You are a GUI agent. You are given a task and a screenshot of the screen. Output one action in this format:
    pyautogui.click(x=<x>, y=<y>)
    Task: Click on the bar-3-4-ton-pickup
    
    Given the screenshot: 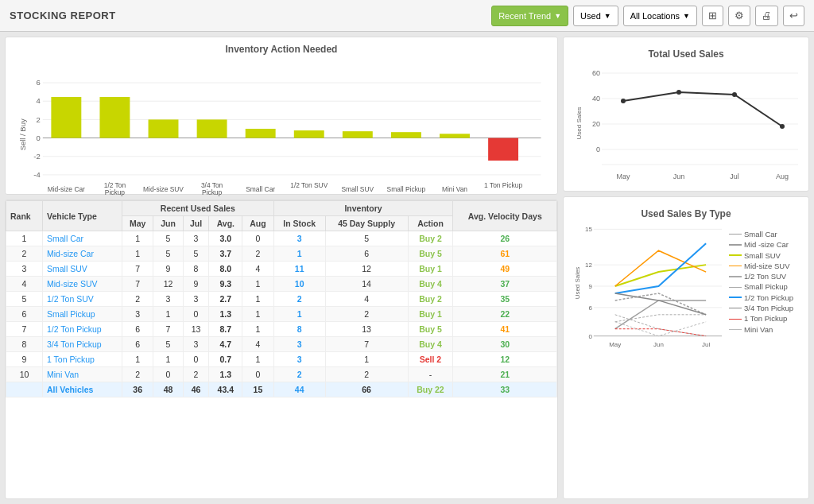 What is the action you would take?
    pyautogui.click(x=212, y=129)
    